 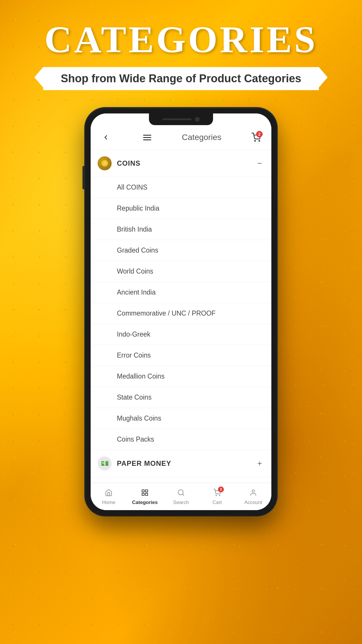 What do you see at coordinates (253, 497) in the screenshot?
I see `nav-account: Account` at bounding box center [253, 497].